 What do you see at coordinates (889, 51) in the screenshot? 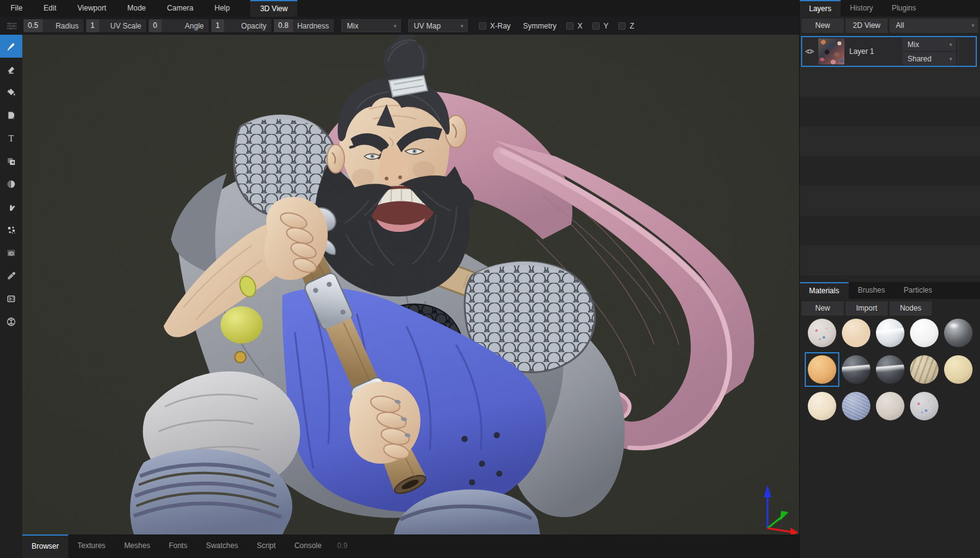
I see `layer-row: Layer 1 Mix▾ Shared▾` at bounding box center [889, 51].